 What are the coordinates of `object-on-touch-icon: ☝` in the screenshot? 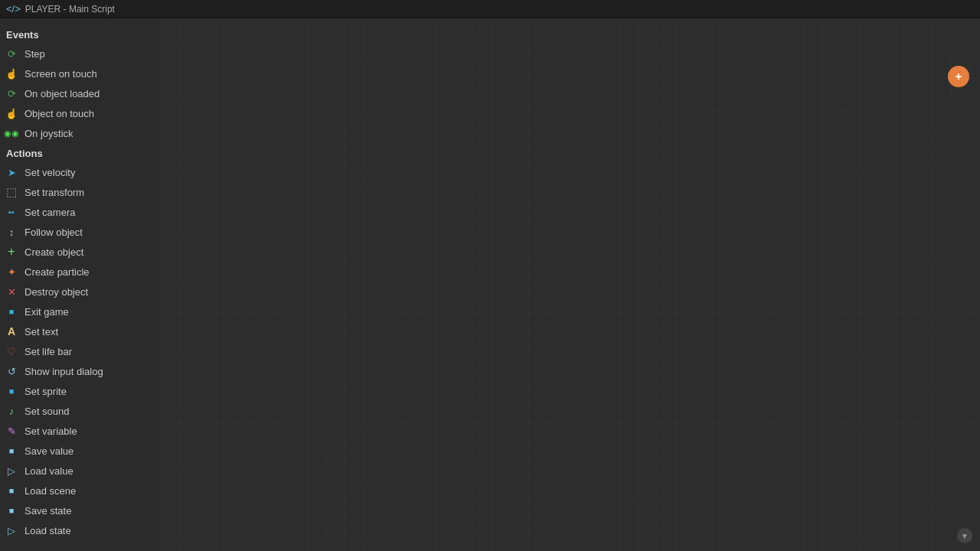 It's located at (11, 113).